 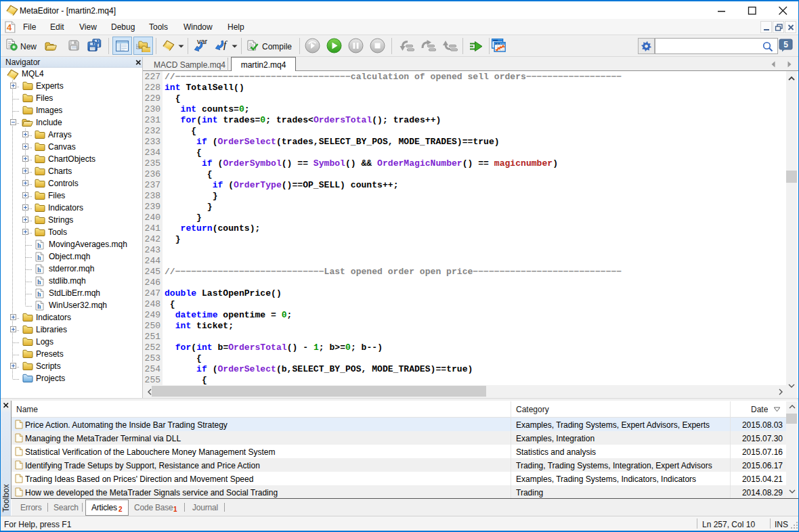 I want to click on svg-text: 5, so click(x=785, y=45).